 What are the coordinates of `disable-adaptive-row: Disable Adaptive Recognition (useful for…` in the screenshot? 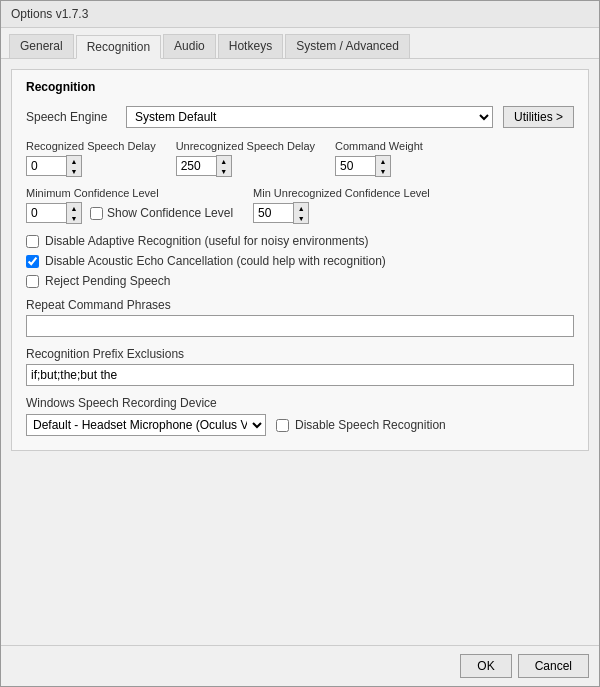 It's located at (300, 241).